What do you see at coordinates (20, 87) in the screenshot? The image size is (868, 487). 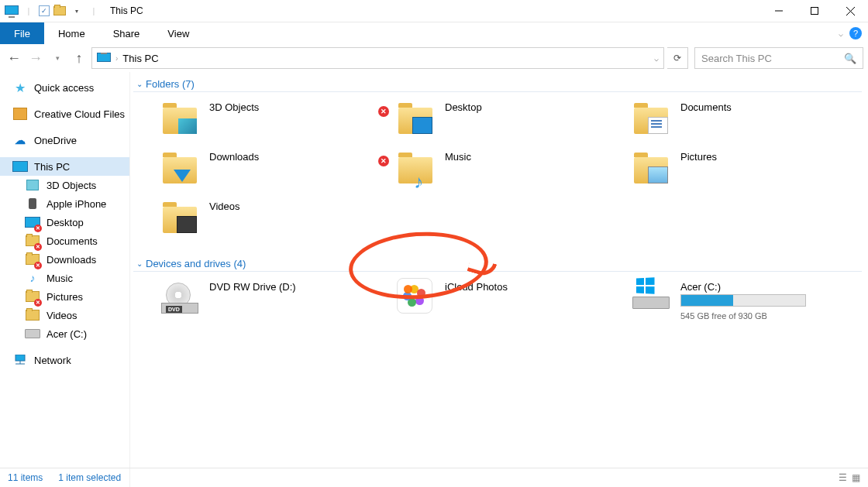 I see `star-icon: ★` at bounding box center [20, 87].